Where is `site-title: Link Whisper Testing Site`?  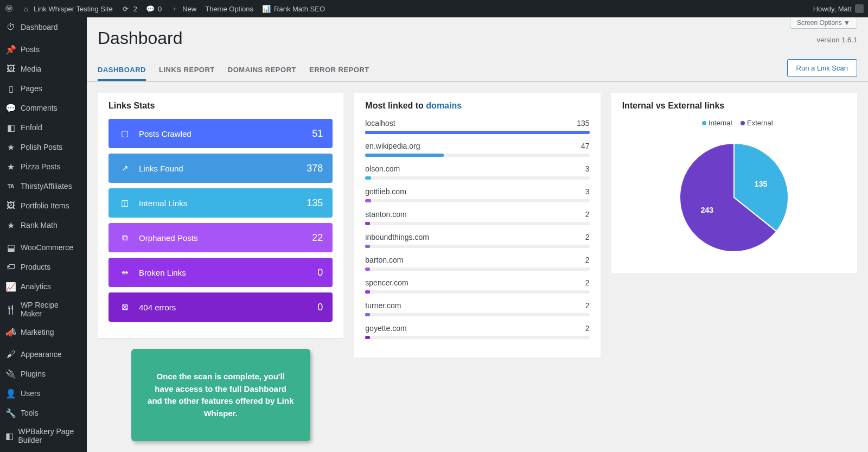 site-title: Link Whisper Testing Site is located at coordinates (73, 9).